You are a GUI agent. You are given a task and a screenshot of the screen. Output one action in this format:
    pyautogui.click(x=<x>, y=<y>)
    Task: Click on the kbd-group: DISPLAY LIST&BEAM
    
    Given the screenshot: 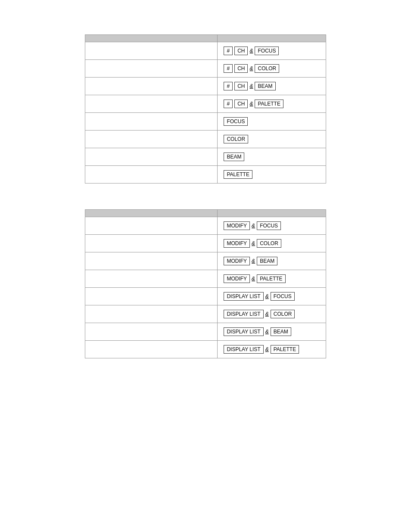 What is the action you would take?
    pyautogui.click(x=271, y=332)
    